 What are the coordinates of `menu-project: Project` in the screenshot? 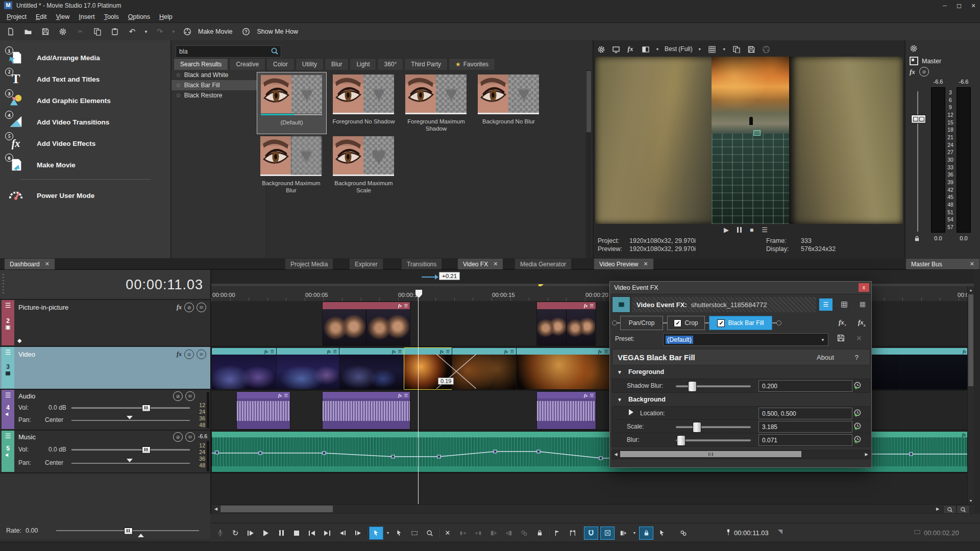 It's located at (16, 17).